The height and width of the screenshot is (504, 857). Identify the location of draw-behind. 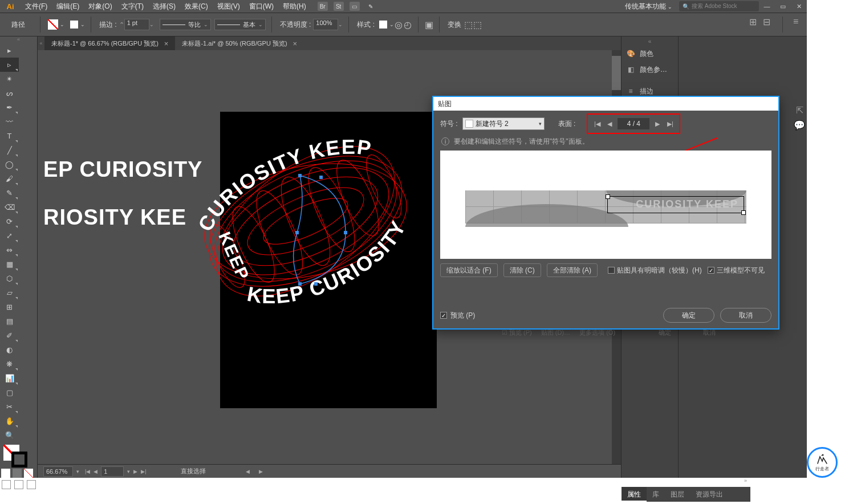
(19, 485).